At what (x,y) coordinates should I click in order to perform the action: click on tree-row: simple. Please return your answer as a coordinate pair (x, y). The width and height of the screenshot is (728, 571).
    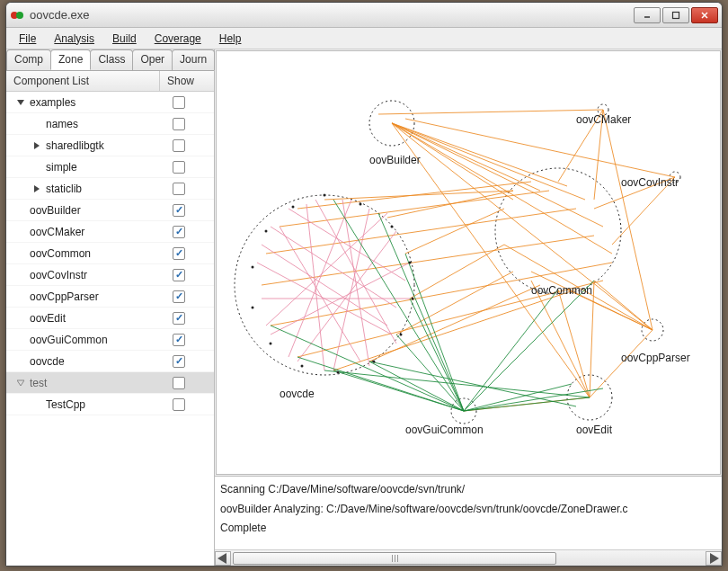
    Looking at the image, I should click on (110, 167).